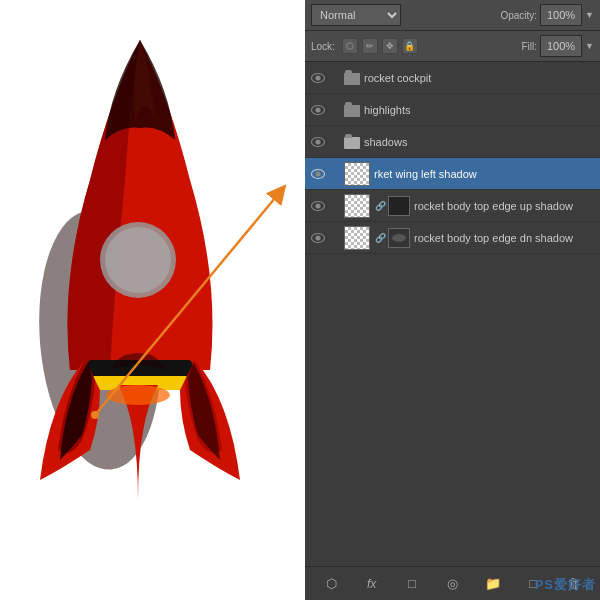 This screenshot has width=600, height=600. Describe the element at coordinates (561, 46) in the screenshot. I see `fill-input` at that location.